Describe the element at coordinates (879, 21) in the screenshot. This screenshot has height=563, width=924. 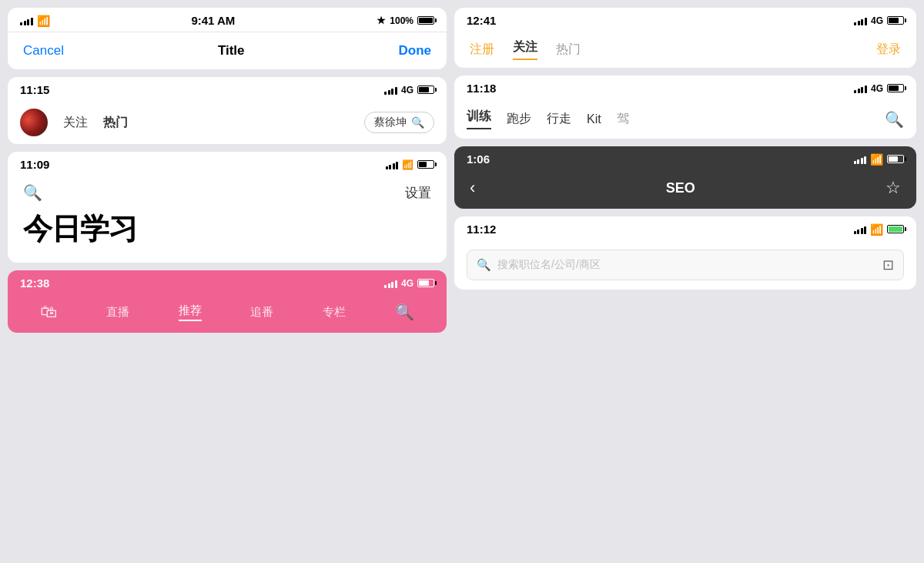
I see `status-right-r1: 4G` at that location.